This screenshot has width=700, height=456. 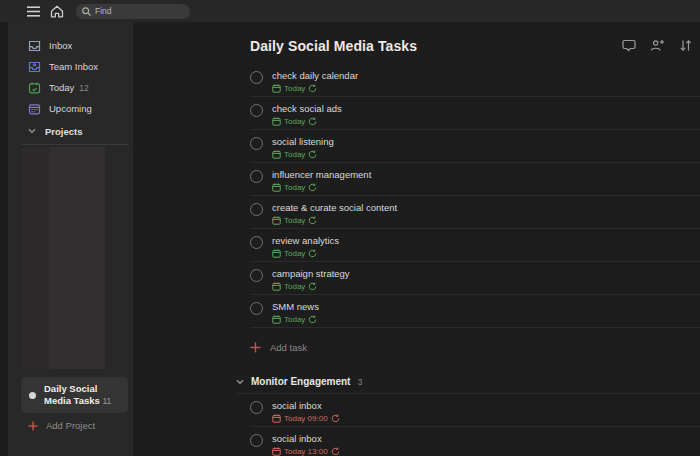 What do you see at coordinates (475, 114) in the screenshot?
I see `task-row: check social ads Today` at bounding box center [475, 114].